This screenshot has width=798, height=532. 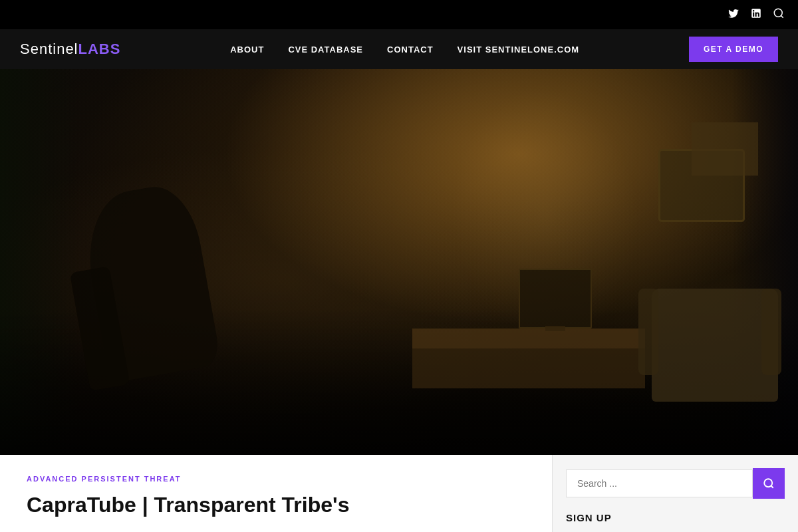 I want to click on main-nav: SentinelLABS ABOUT CVE DATABASE CONTACT …, so click(x=399, y=49).